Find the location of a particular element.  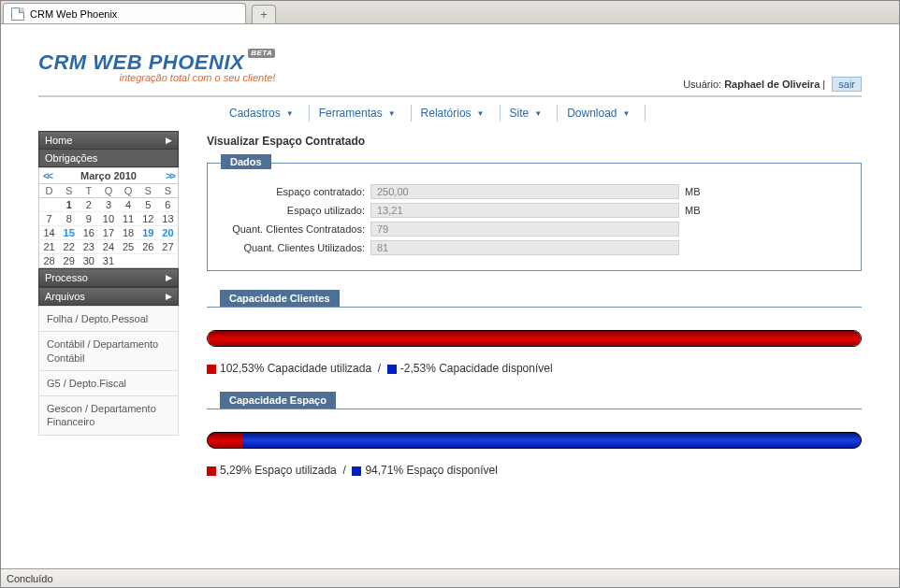

calendar-day: 4 is located at coordinates (129, 206).